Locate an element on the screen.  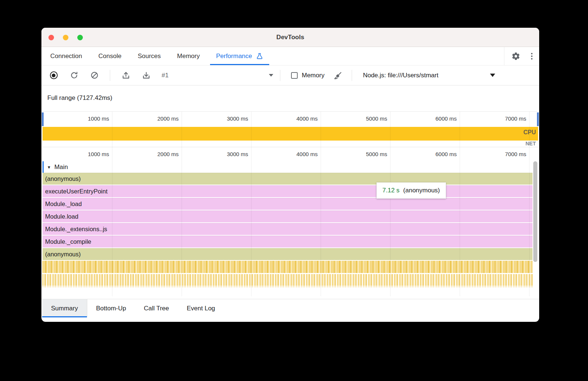
flame-chart-ruler: 1000 ms 2000 ms 3000 ms 4000 ms 5000 ms … is located at coordinates (290, 154).